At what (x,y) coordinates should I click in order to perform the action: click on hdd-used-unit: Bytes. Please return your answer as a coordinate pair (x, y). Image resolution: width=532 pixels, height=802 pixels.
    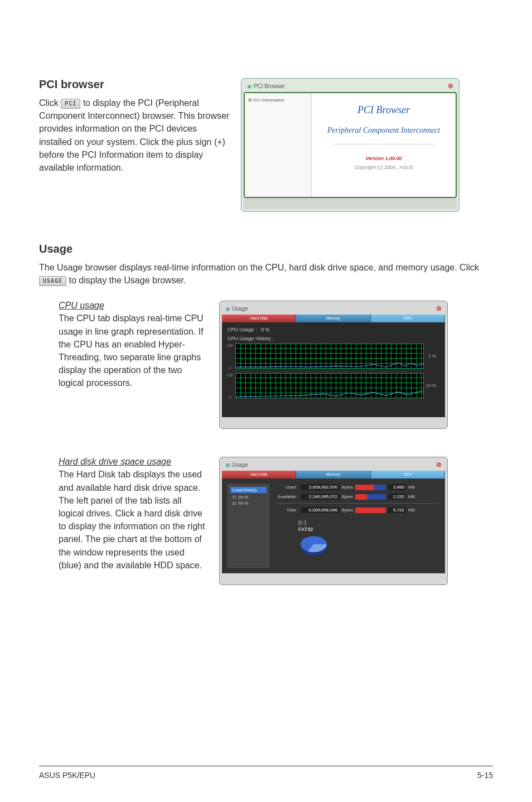
    Looking at the image, I should click on (347, 487).